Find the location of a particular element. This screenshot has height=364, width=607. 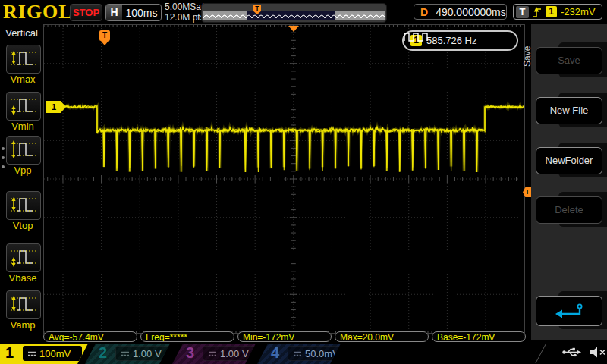

vbase-label: Vbase is located at coordinates (23, 278).